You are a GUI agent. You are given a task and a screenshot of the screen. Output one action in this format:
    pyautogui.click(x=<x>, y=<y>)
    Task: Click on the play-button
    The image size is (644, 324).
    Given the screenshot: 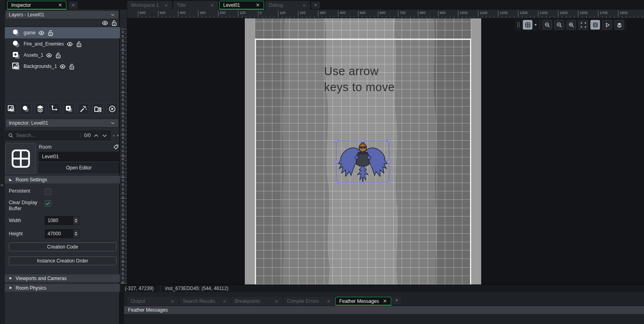 What is the action you would take?
    pyautogui.click(x=607, y=25)
    